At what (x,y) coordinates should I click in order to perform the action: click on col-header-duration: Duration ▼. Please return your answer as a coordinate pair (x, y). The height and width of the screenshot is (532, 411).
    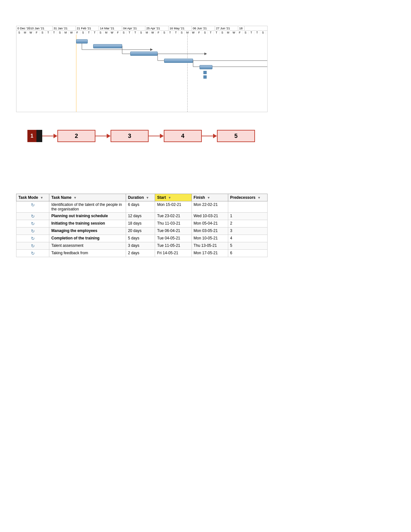
    Looking at the image, I should click on (141, 198).